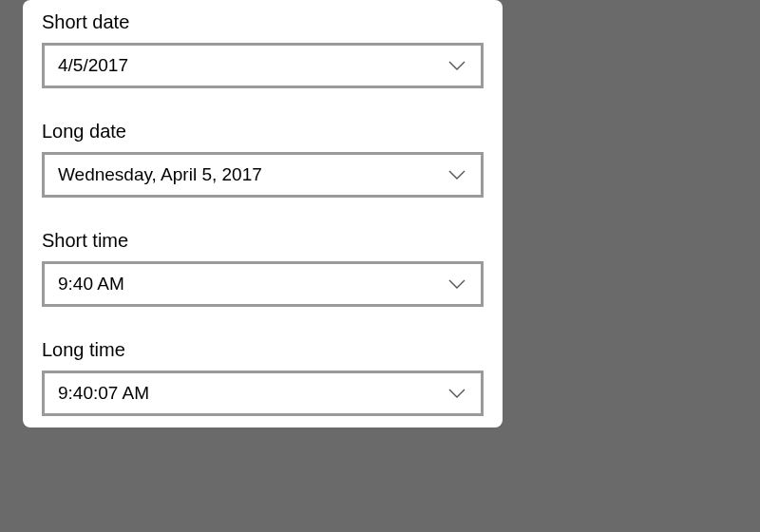 The height and width of the screenshot is (532, 760). What do you see at coordinates (262, 66) in the screenshot?
I see `short-date-dropdown: 4/5/2017` at bounding box center [262, 66].